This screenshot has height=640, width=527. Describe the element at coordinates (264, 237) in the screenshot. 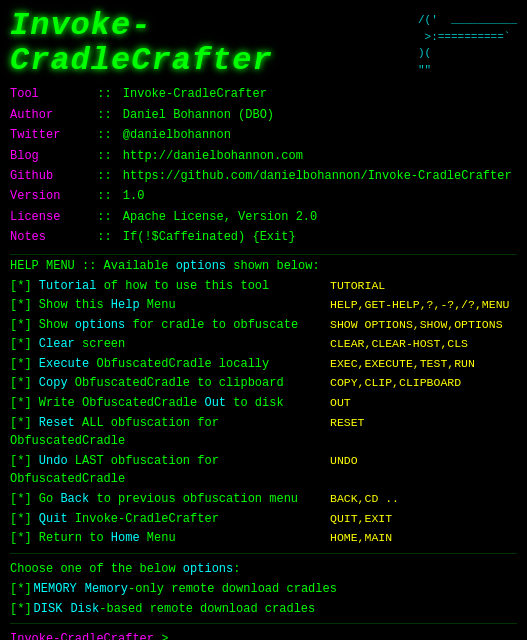

I see `info-row-notes: Notes :: If(!$Caffeinated) {Exit}` at that location.